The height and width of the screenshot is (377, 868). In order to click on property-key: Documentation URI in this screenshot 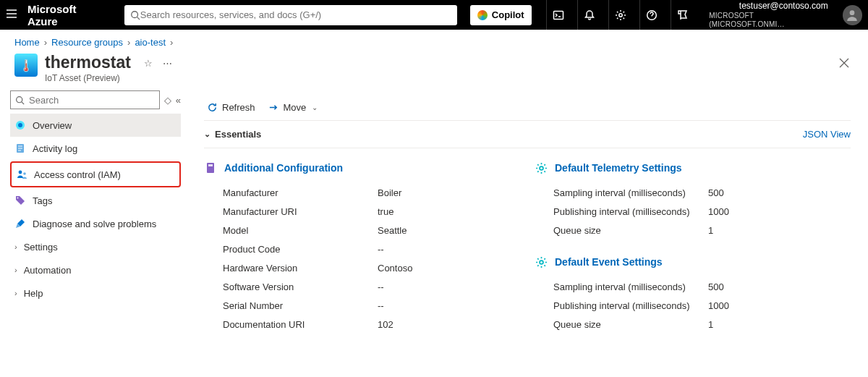, I will do `click(291, 324)`.